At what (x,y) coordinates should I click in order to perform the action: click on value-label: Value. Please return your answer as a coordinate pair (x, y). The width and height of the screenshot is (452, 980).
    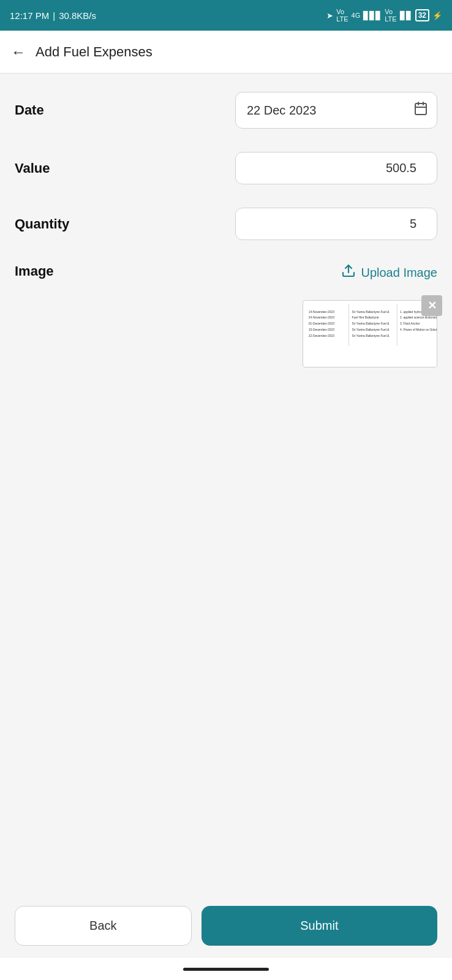
    Looking at the image, I should click on (32, 168).